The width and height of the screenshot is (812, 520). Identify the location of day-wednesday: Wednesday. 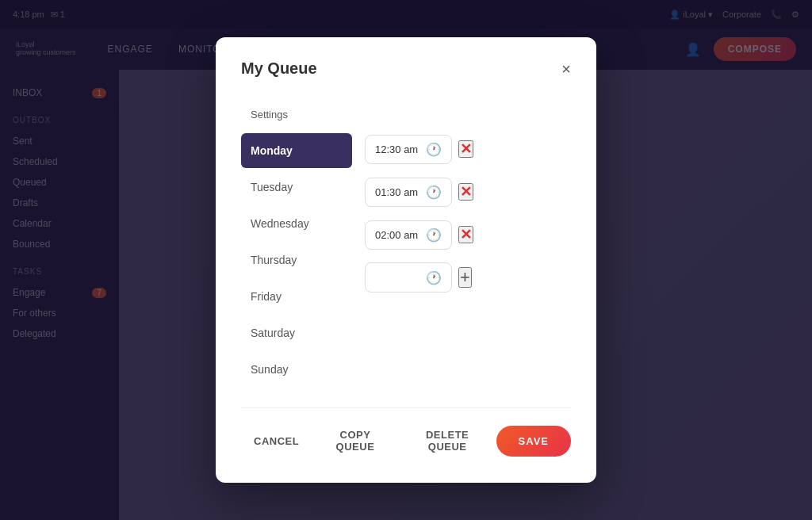
(297, 224).